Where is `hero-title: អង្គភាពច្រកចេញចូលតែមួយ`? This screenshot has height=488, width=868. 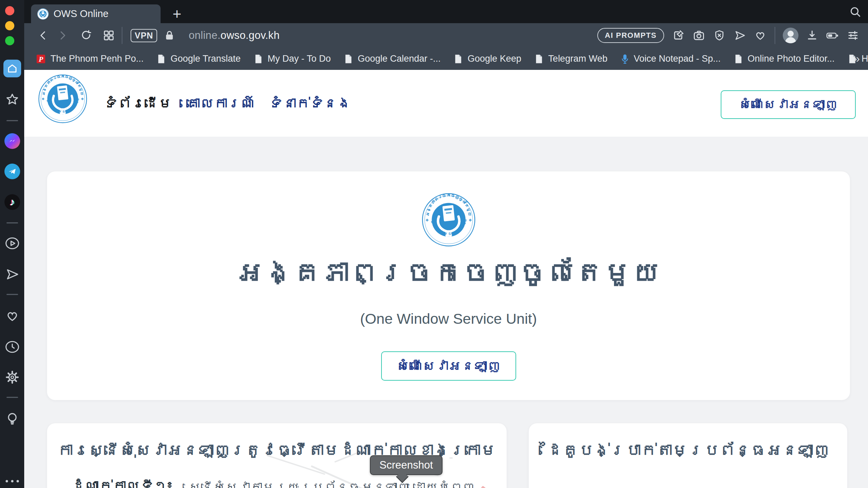
hero-title: អង្គភាពច្រកចេញចូលតែមួយ is located at coordinates (449, 273).